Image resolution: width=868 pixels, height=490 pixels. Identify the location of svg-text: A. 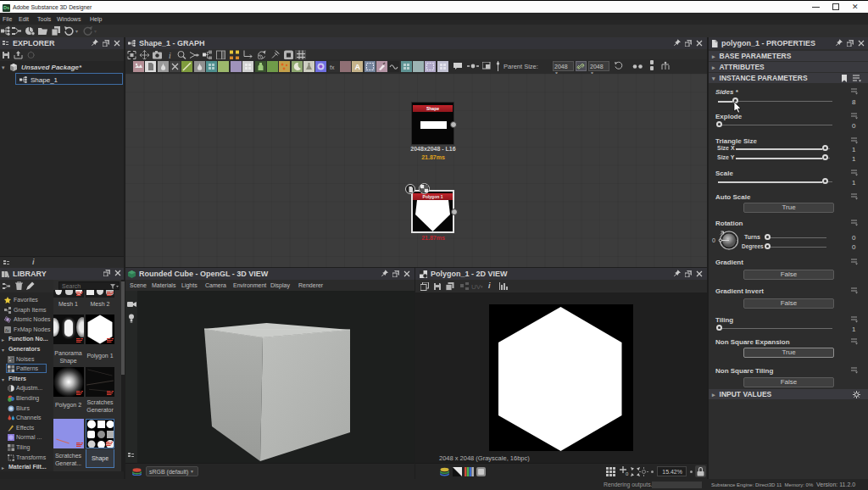
(358, 67).